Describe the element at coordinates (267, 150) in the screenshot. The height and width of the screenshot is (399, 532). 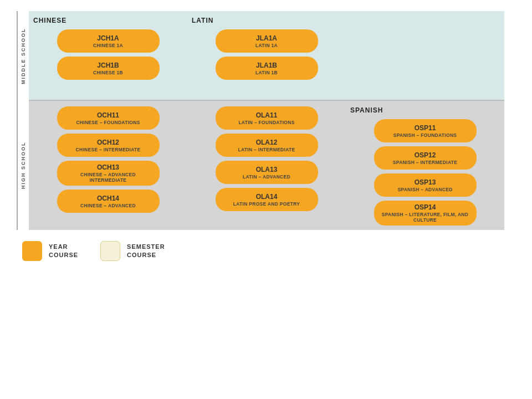
I see `ola12-name: LATIN – INTERMEDIATE` at that location.